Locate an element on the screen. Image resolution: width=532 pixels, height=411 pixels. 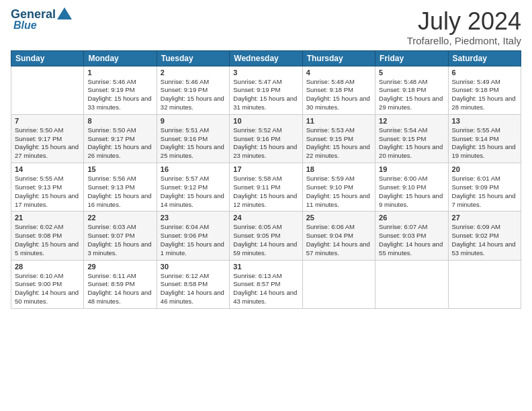
logo: General Blue is located at coordinates (42, 19).